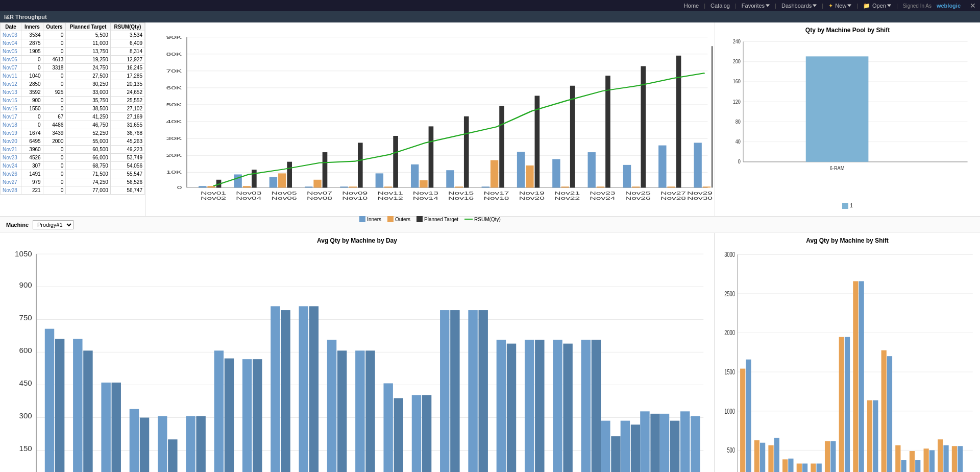 This screenshot has height=472, width=980. Describe the element at coordinates (720, 6) in the screenshot. I see `nav-catalog: Catalog` at that location.